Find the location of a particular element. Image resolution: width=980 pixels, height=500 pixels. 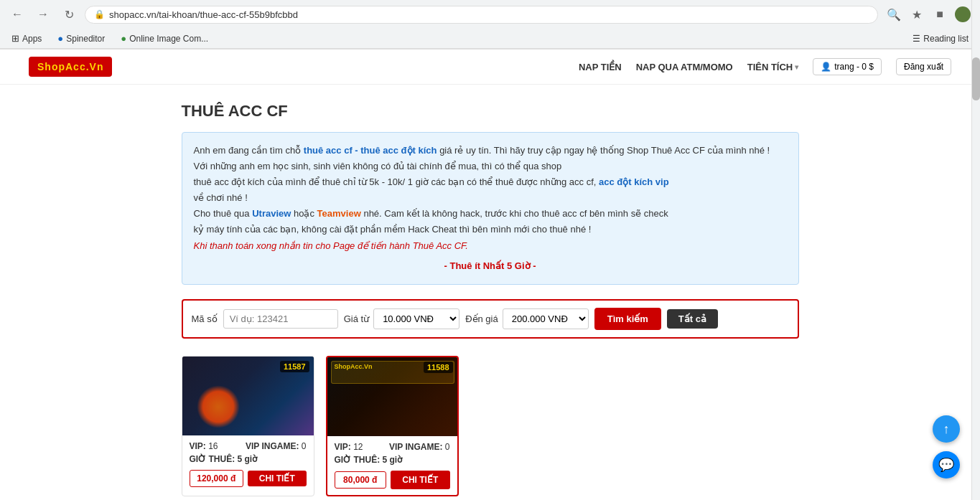

account-icon: 👤 is located at coordinates (826, 67).